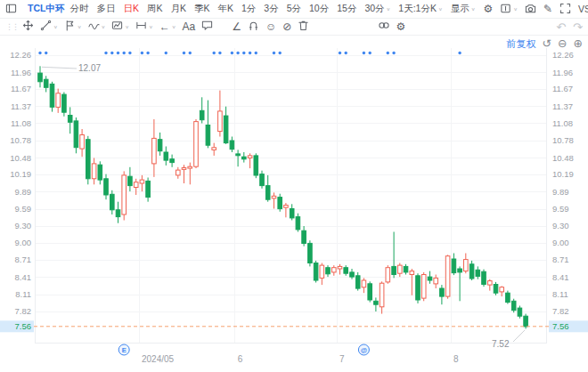  I want to click on move-tool, so click(29, 27).